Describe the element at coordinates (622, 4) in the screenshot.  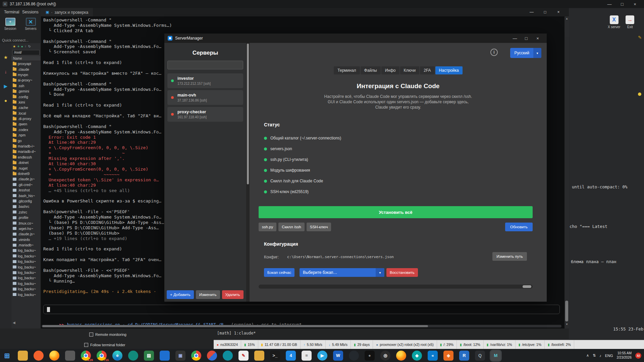
I see `maximize-button: □` at that location.